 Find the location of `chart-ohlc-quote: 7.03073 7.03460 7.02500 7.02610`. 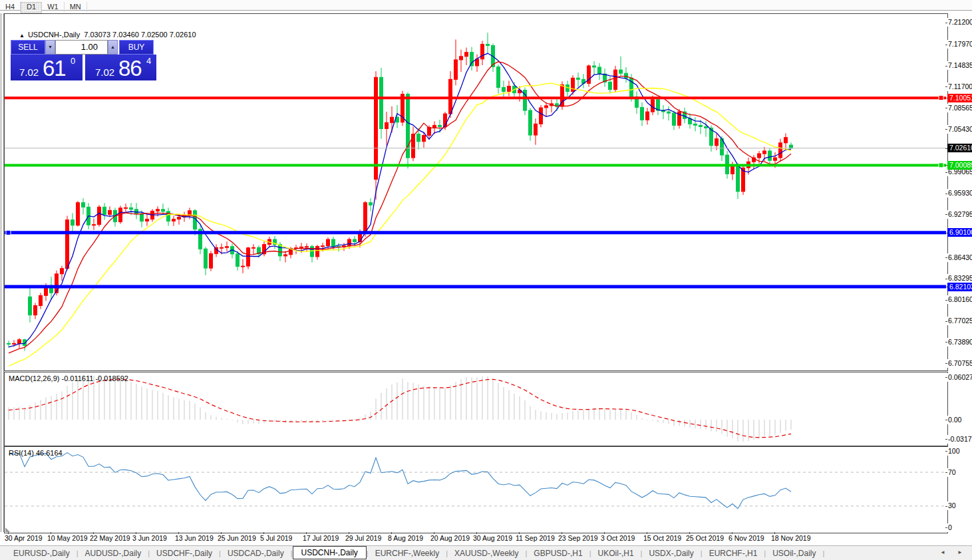

chart-ohlc-quote: 7.03073 7.03460 7.02500 7.02610 is located at coordinates (140, 35).